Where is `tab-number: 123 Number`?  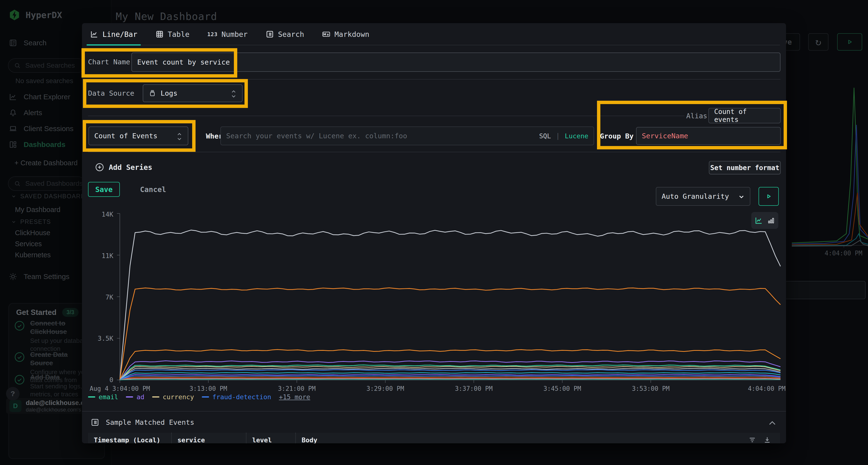 tab-number: 123 Number is located at coordinates (228, 36).